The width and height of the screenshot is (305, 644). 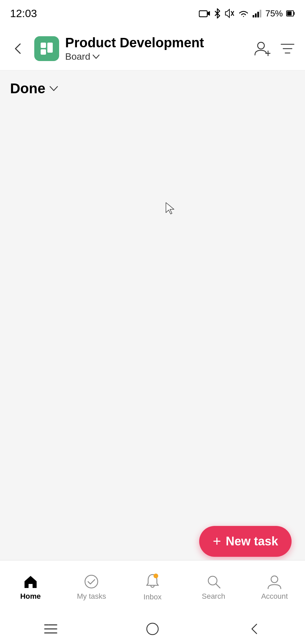 I want to click on nav-label-home: Home, so click(x=30, y=596).